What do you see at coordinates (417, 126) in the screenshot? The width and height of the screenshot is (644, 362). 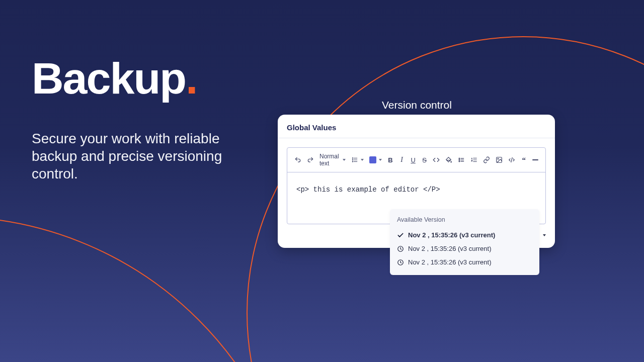 I see `card-title: Global Values` at bounding box center [417, 126].